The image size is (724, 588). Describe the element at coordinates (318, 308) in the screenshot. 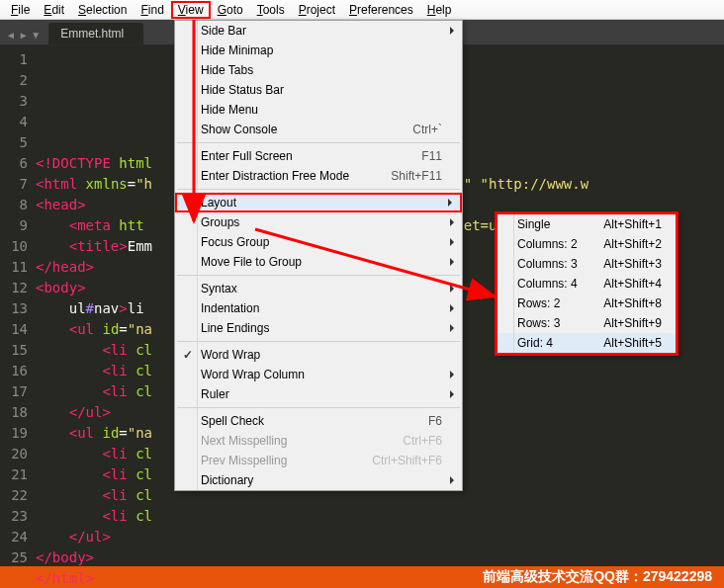

I see `menu-item-indentation: Indentation` at that location.